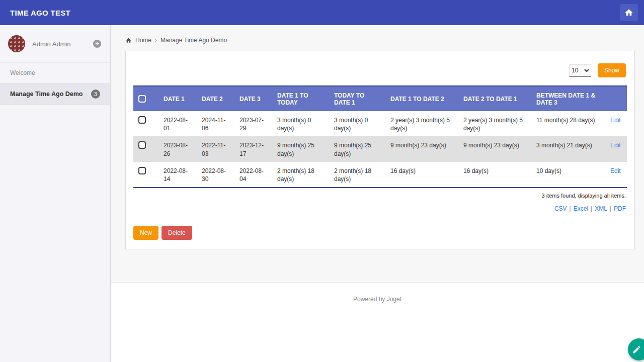  Describe the element at coordinates (194, 40) in the screenshot. I see `breadcrumb-current: Manage Time Ago Demo` at that location.